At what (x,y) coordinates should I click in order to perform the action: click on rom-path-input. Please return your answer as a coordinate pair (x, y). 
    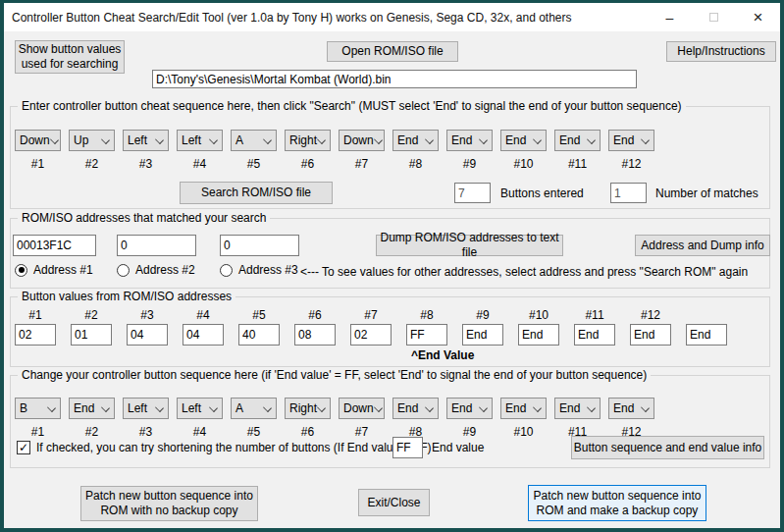
    Looking at the image, I should click on (394, 79).